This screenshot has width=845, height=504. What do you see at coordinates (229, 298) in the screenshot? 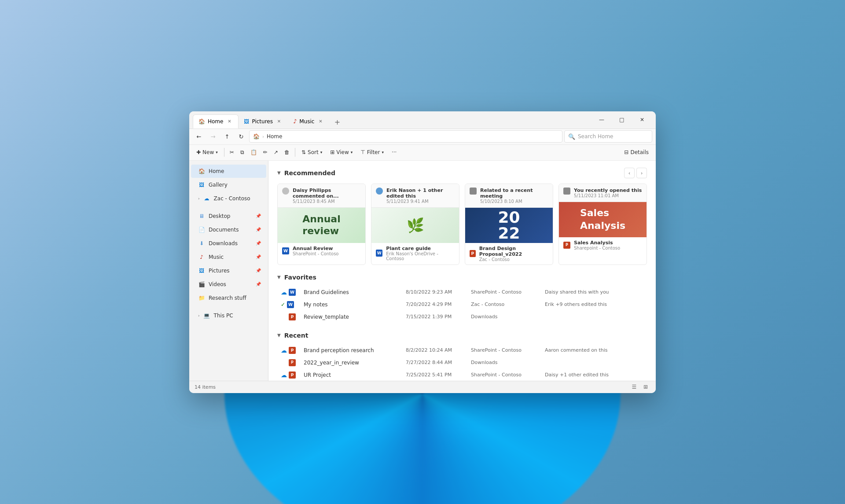
I see `sidebar-item-research: 📁 Research stuff` at bounding box center [229, 298].